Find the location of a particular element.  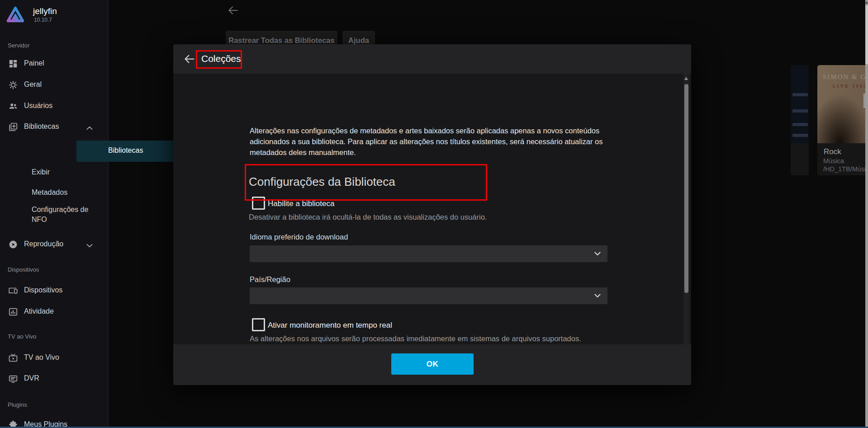

dialog-back-icon is located at coordinates (189, 60).